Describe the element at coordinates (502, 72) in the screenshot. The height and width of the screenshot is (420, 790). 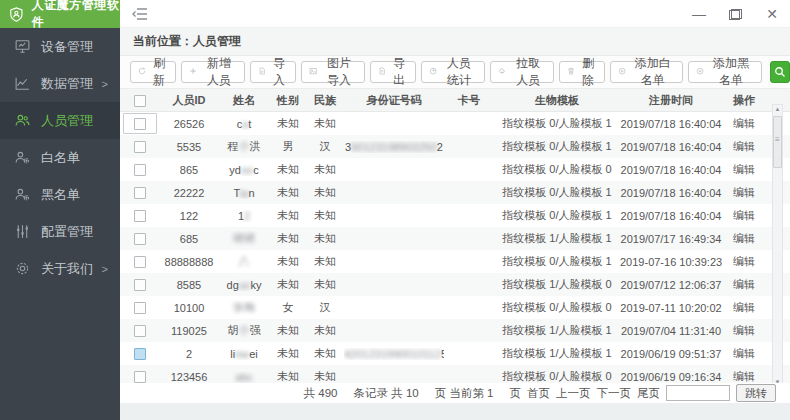
I see `pull-download-icon` at that location.